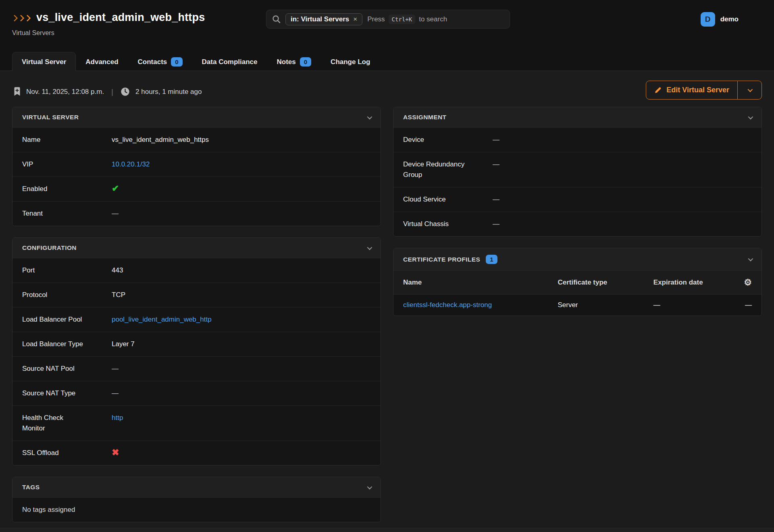 This screenshot has width=774, height=532. I want to click on tab-virtual-server: Virtual Server, so click(44, 62).